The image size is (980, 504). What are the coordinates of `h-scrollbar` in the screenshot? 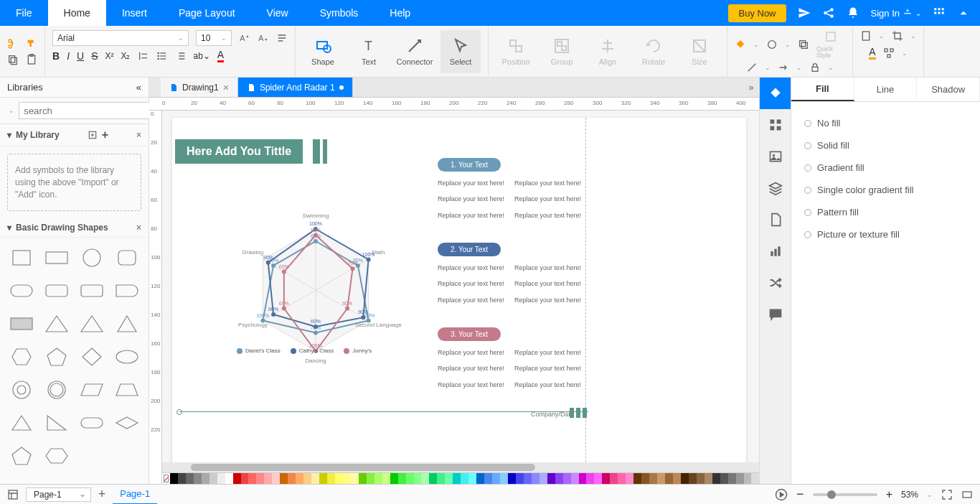 It's located at (461, 467).